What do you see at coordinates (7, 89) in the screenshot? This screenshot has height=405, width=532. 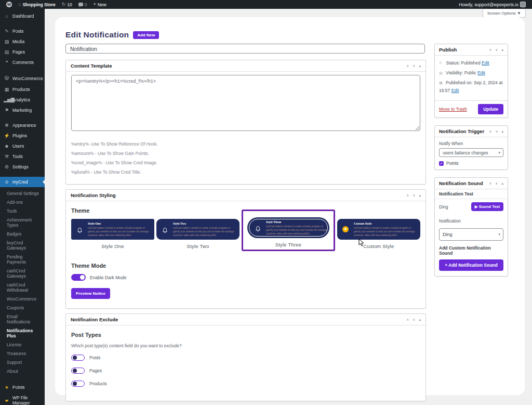 I see `products-icon: ▦` at bounding box center [7, 89].